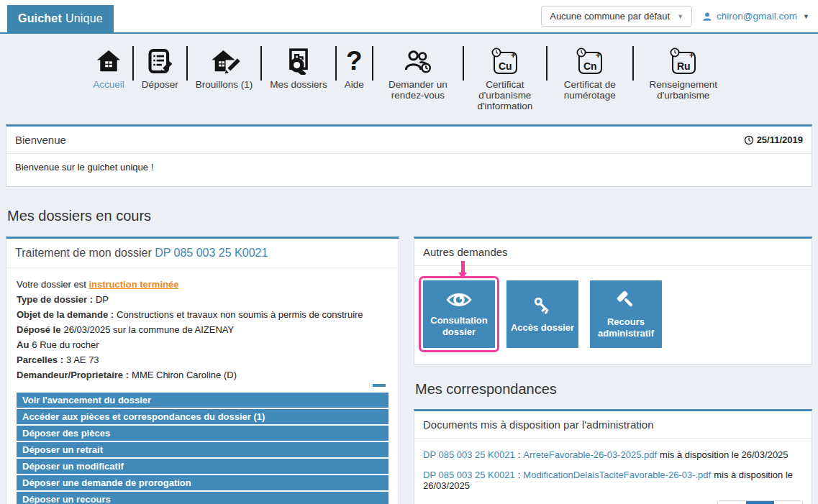  Describe the element at coordinates (760, 503) in the screenshot. I see `pagination-page-1: 1` at that location.